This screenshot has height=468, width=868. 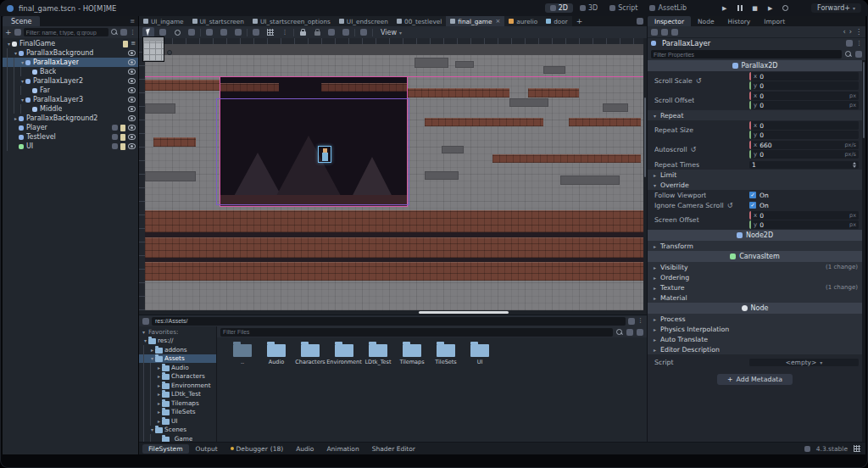 I want to click on fs-tree-row: ▸UI, so click(x=178, y=421).